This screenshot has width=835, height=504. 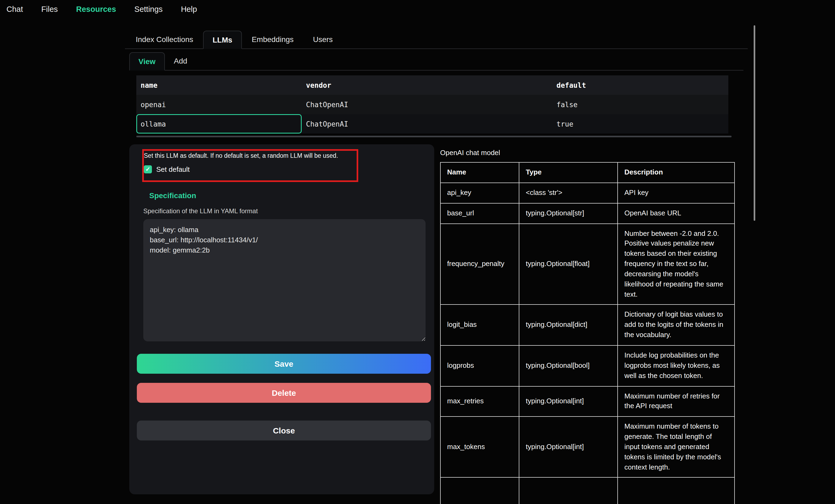 I want to click on llm-subtabbar: View Add, so click(x=436, y=61).